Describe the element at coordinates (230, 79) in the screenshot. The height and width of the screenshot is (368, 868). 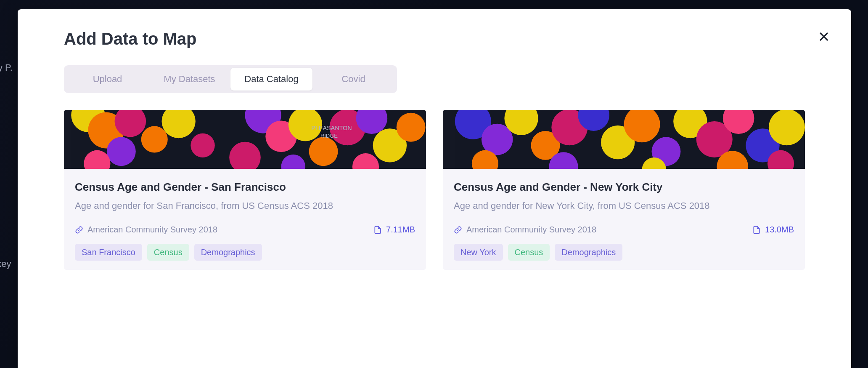
I see `tab-bar: Upload My Datasets Data Catalog Covid` at that location.